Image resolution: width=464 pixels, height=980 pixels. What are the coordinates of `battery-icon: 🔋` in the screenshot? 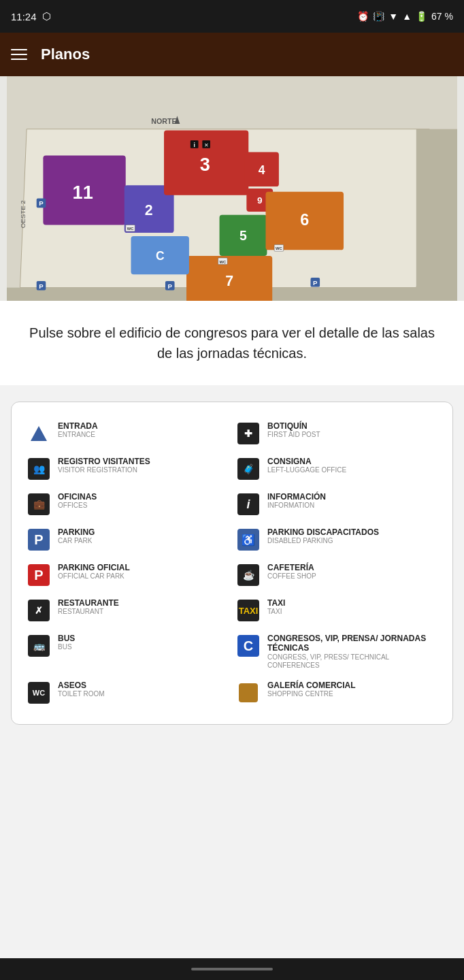 It's located at (422, 16).